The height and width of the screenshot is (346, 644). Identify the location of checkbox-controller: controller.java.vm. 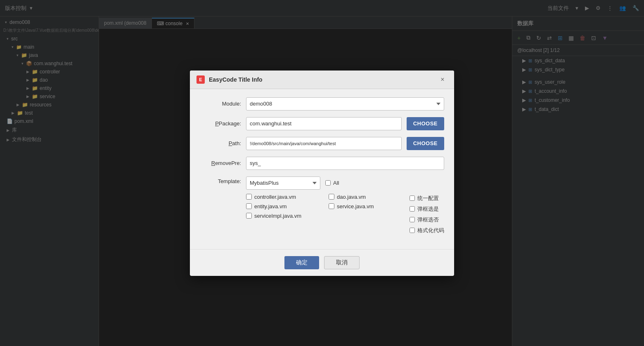
(284, 197).